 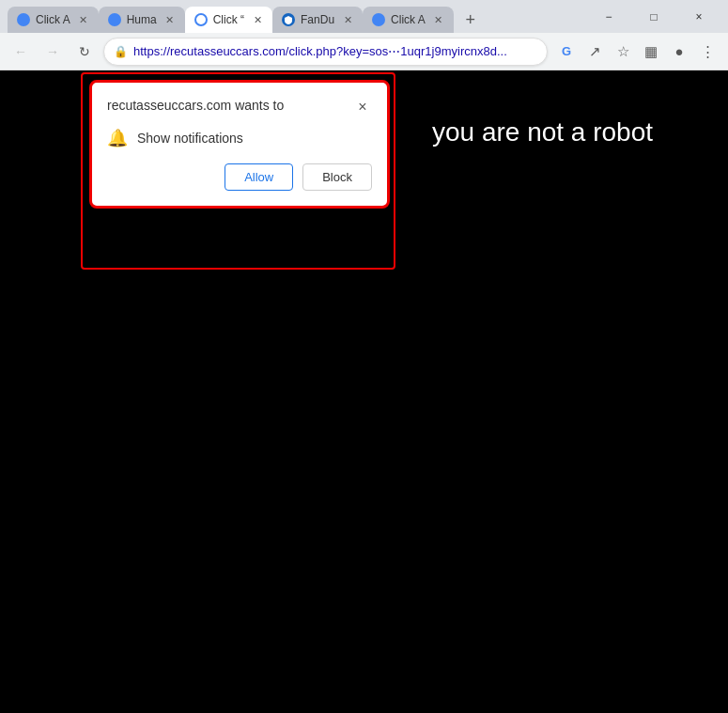 I want to click on title-bar: Click A ✕ Huma ✕ Click “ ✕ FanDu ✕, so click(x=364, y=17).